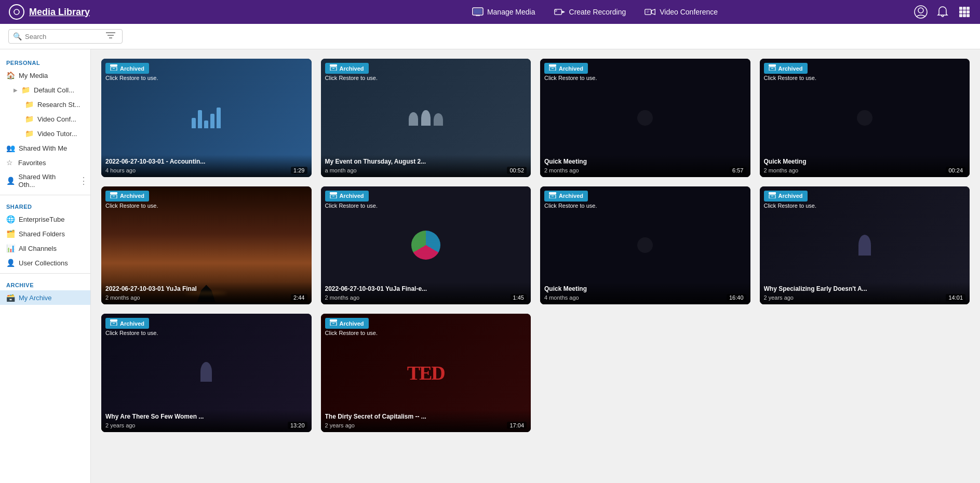 The height and width of the screenshot is (483, 980). I want to click on sidebar-item-user-collections: 👤 User Collections, so click(45, 263).